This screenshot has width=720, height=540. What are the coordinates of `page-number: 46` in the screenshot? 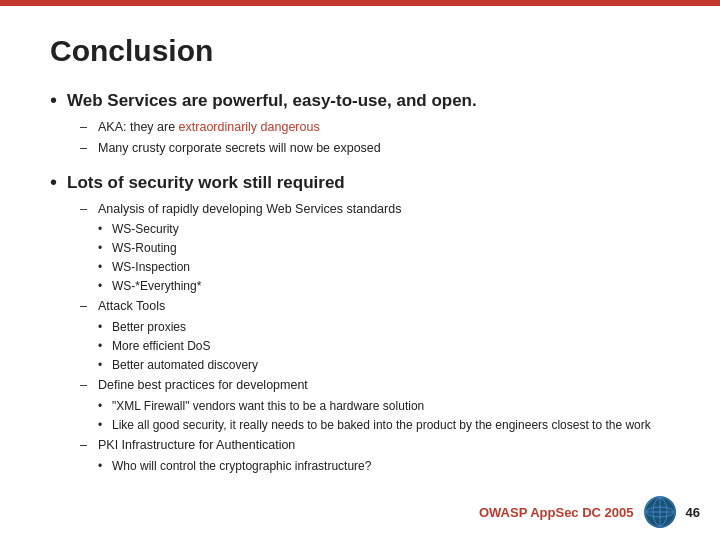 It's located at (693, 512).